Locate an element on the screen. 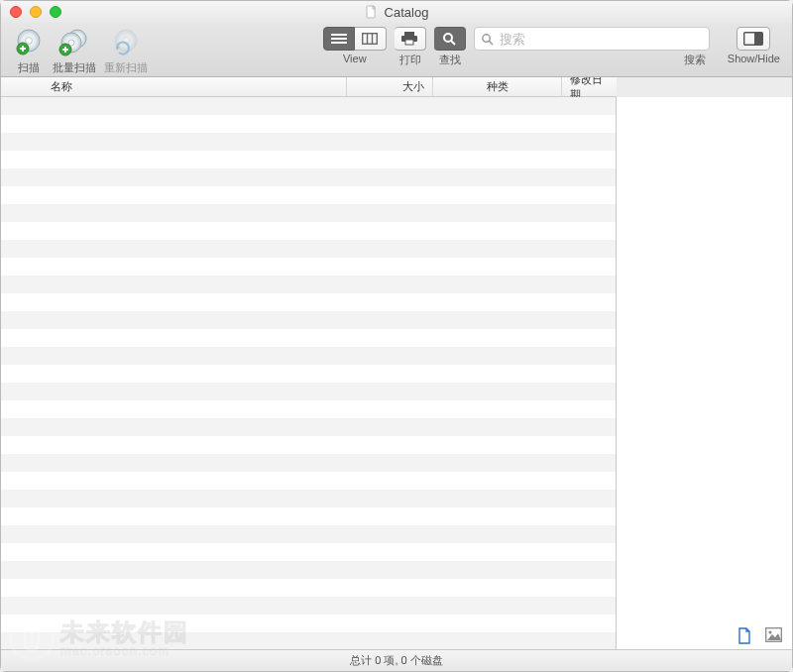 The image size is (793, 672). magnifier-icon is located at coordinates (449, 39).